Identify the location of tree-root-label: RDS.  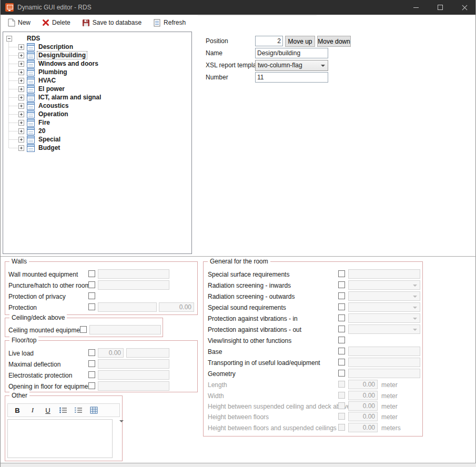
(34, 38).